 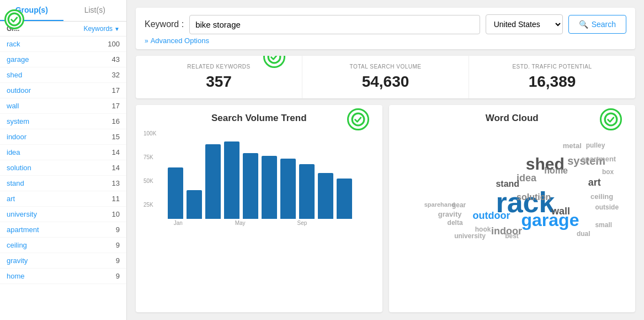 What do you see at coordinates (607, 207) in the screenshot?
I see `word-cloud-word: outside` at bounding box center [607, 207].